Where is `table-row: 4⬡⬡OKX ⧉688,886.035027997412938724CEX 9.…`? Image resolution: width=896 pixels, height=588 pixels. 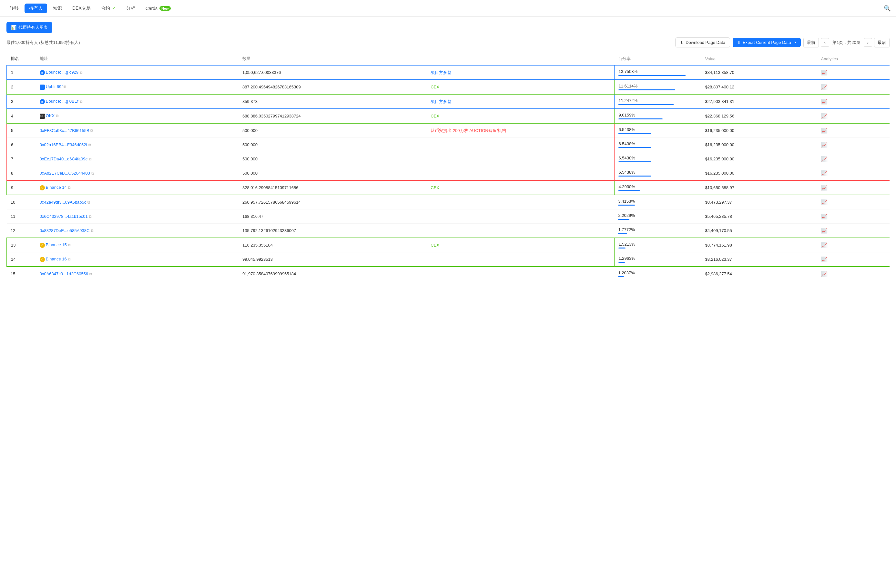
table-row: 4⬡⬡OKX ⧉688,886.035027997412938724CEX 9.… is located at coordinates (448, 116).